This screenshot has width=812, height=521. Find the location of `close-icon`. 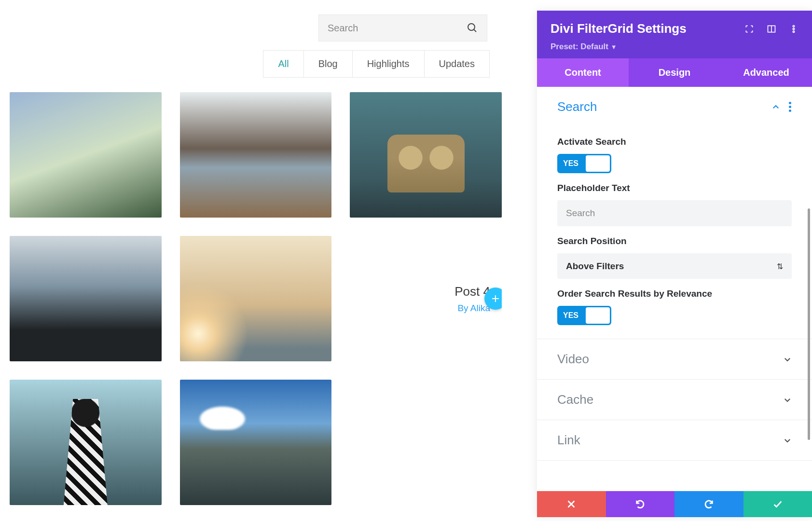

close-icon is located at coordinates (571, 504).